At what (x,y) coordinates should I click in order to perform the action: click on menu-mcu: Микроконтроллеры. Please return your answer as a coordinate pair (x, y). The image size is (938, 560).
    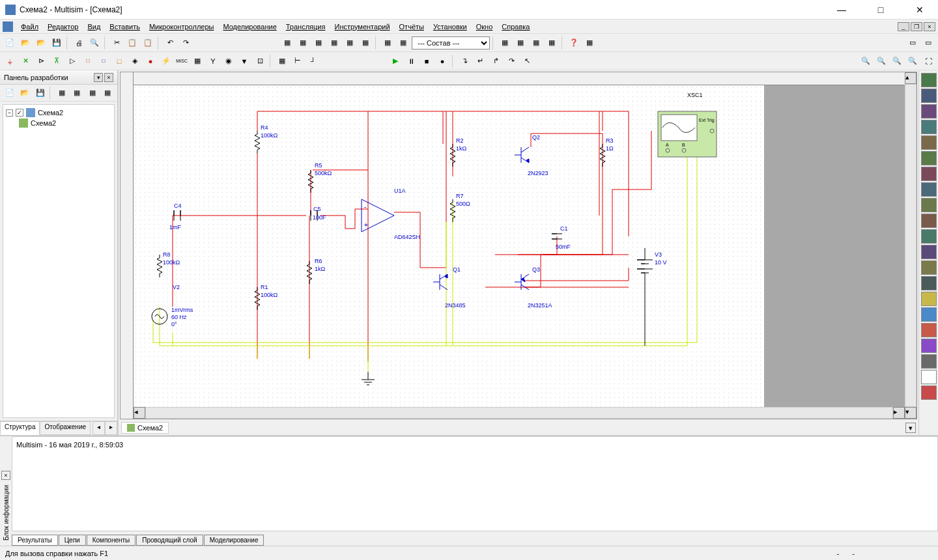
    Looking at the image, I should click on (182, 27).